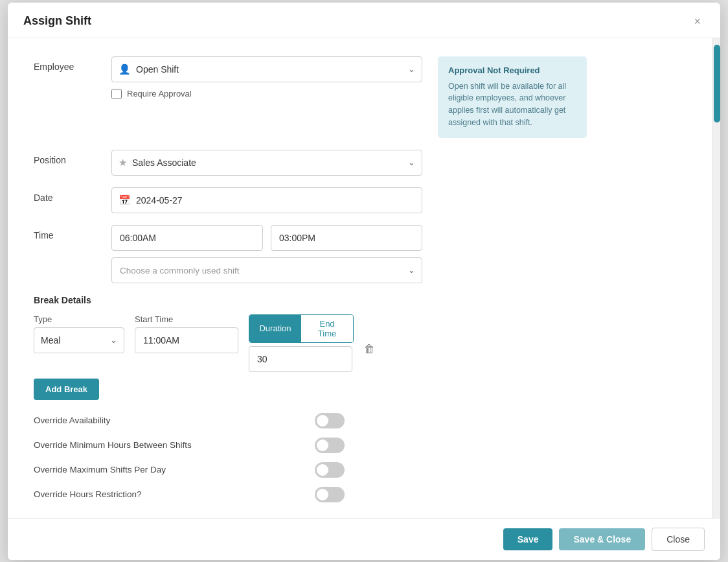 Image resolution: width=728 pixels, height=562 pixels. Describe the element at coordinates (113, 445) in the screenshot. I see `override-min-hours-label: Override Minimum Hours Between Shifts` at that location.